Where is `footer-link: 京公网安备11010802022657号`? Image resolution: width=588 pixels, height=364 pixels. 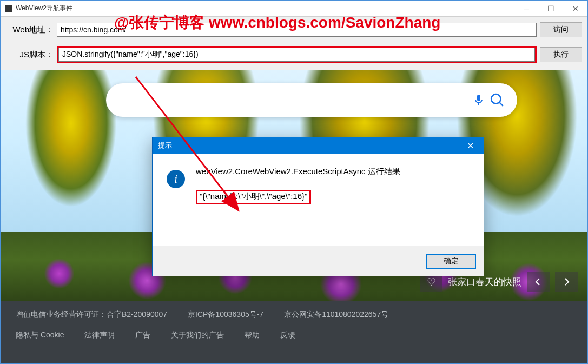 footer-link: 京公网安备11010802022657号 is located at coordinates (336, 315).